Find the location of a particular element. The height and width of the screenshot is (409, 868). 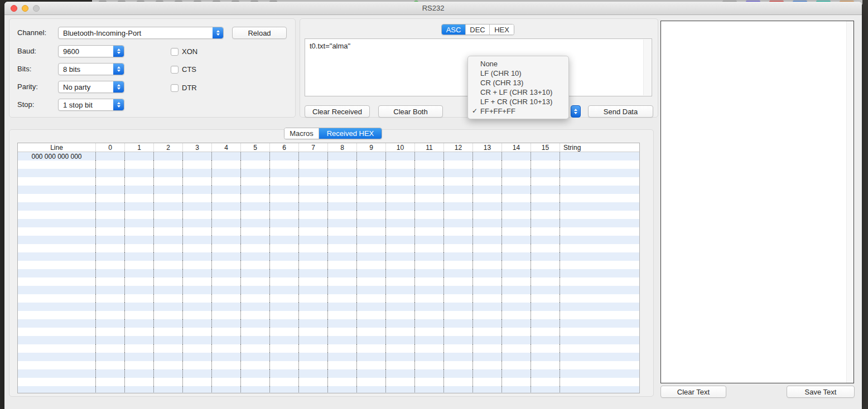

table-row: 000 000 000 000 is located at coordinates (329, 156).